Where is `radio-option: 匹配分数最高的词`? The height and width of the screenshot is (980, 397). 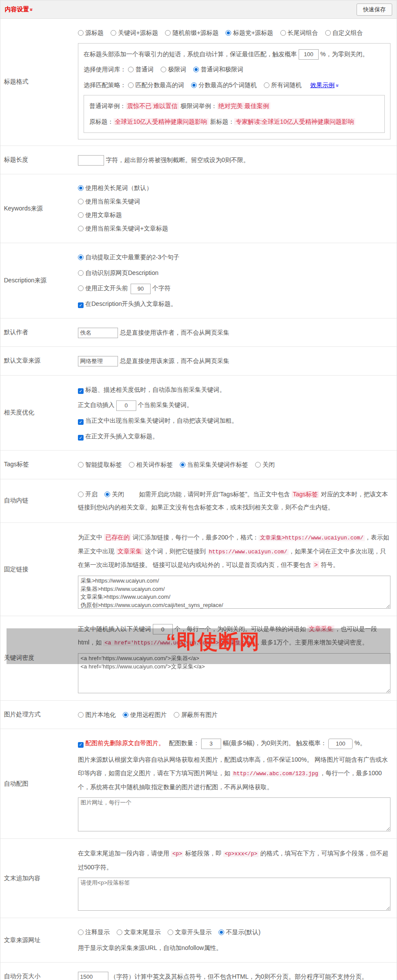 radio-option: 匹配分数最高的词 is located at coordinates (156, 85).